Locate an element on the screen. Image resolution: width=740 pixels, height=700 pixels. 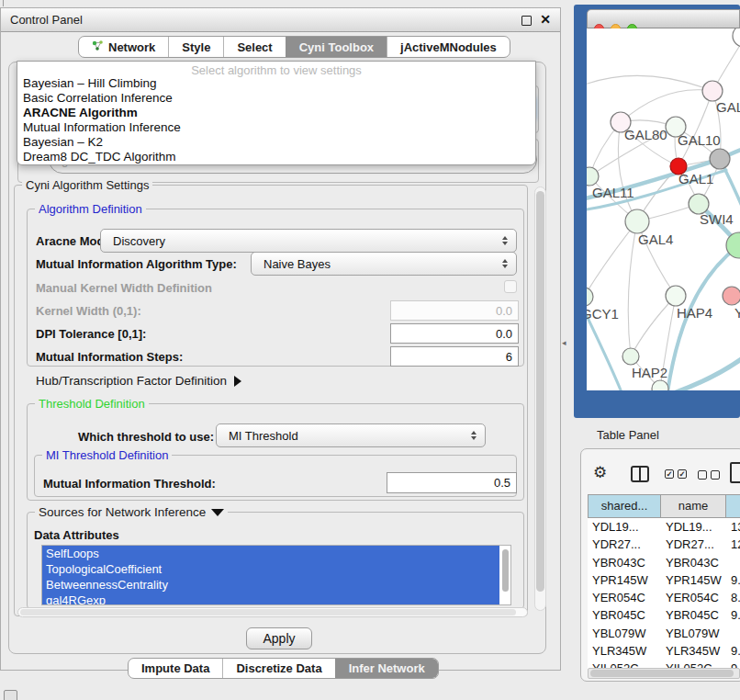
tab-jactivemnodules: jActiveMNodules is located at coordinates (448, 47).